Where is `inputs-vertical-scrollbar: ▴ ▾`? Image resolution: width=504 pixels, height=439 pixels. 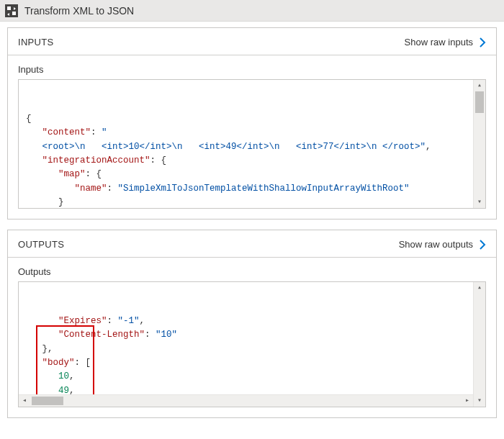
inputs-vertical-scrollbar: ▴ ▾ is located at coordinates (480, 144).